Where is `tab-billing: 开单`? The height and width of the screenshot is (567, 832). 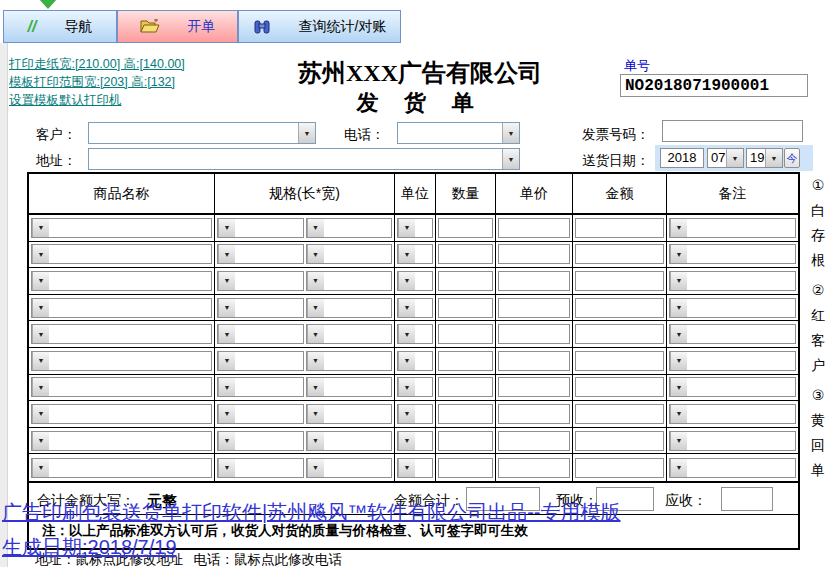 tab-billing: 开单 is located at coordinates (178, 26).